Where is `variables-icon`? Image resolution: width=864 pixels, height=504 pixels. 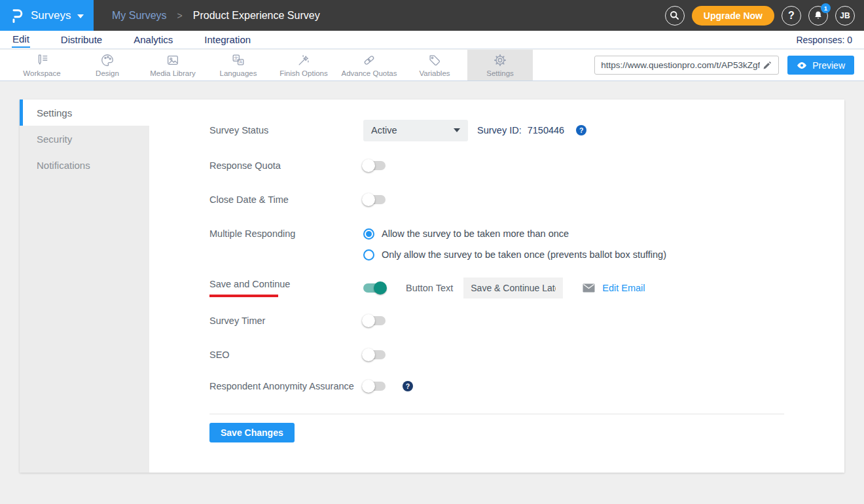
variables-icon is located at coordinates (435, 60).